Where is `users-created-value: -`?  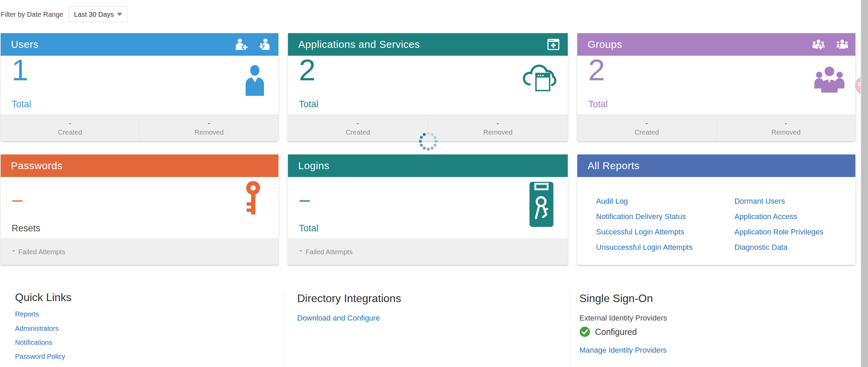
users-created-value: - is located at coordinates (70, 123).